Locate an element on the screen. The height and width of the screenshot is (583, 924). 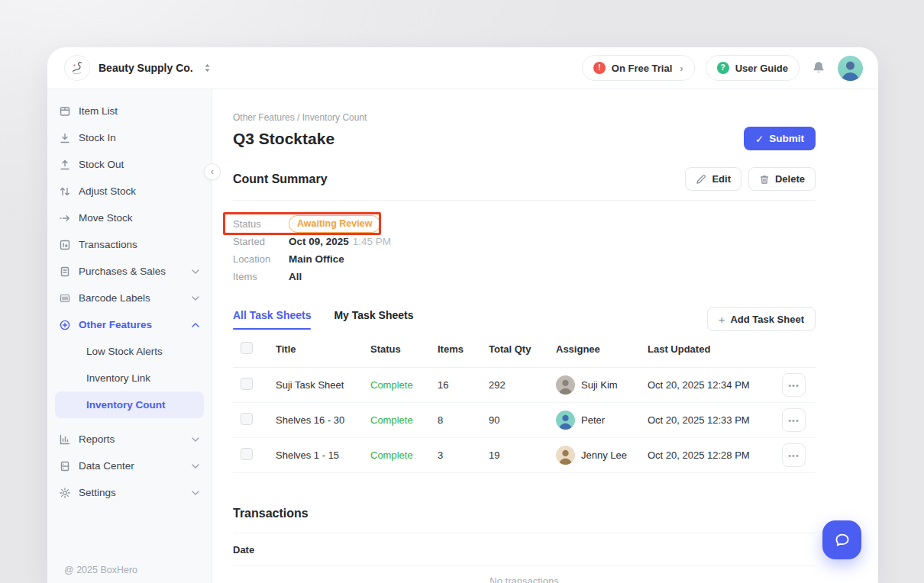
arrow-down-icon is located at coordinates (64, 137).